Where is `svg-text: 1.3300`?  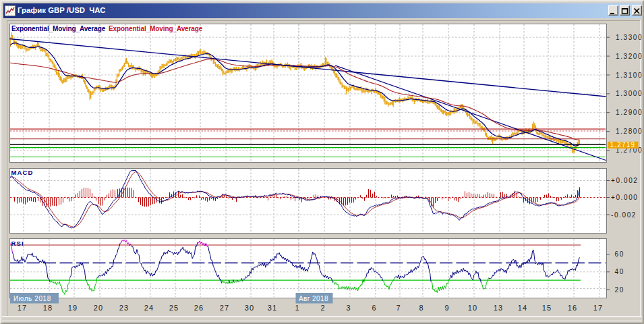 svg-text: 1.3300 is located at coordinates (629, 38).